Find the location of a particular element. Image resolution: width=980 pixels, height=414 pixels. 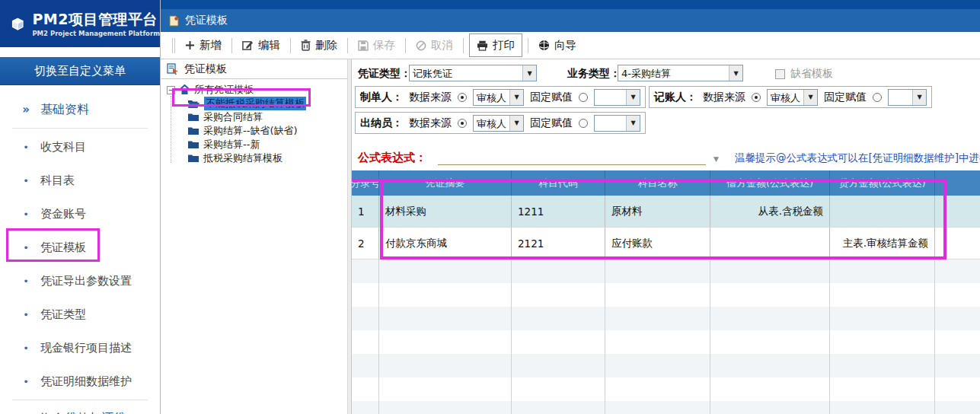

tree-item-label: 抵税采购结算模板 is located at coordinates (243, 158).